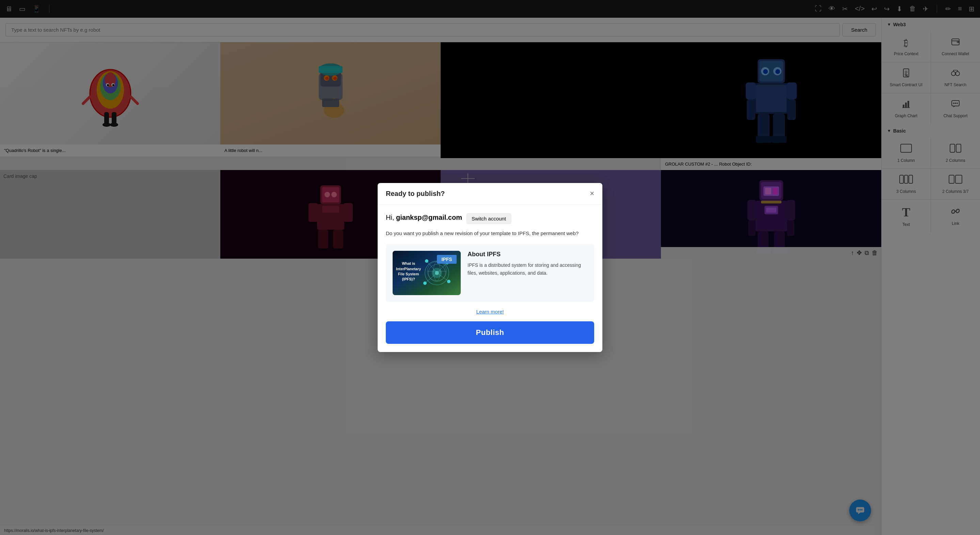 This screenshot has width=980, height=535. What do you see at coordinates (490, 333) in the screenshot?
I see `publish-button: Publish` at bounding box center [490, 333].